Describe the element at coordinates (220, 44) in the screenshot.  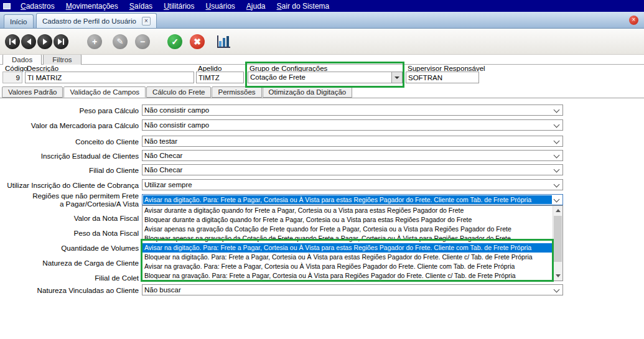
I see `bar-chart-icon` at that location.